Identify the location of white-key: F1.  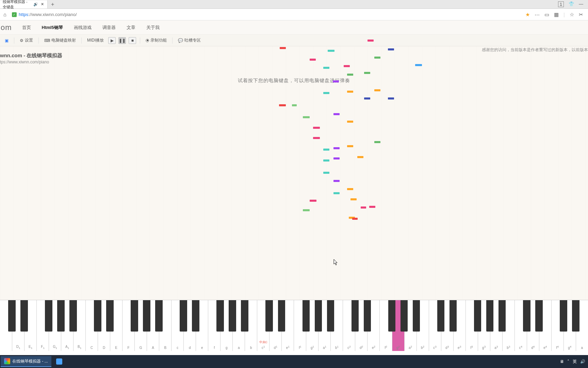
(43, 326).